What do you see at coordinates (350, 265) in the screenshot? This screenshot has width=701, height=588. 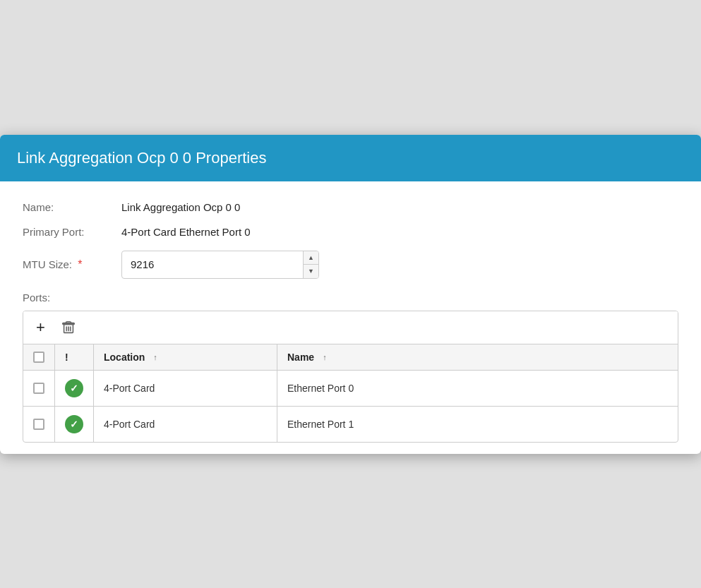 I see `mtu-size-row: MTU Size: * ▲ ▼` at bounding box center [350, 265].